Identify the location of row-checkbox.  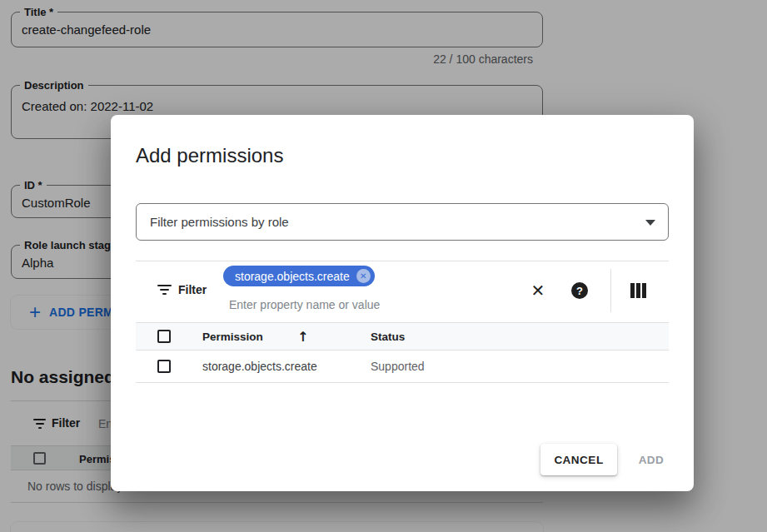
(164, 366).